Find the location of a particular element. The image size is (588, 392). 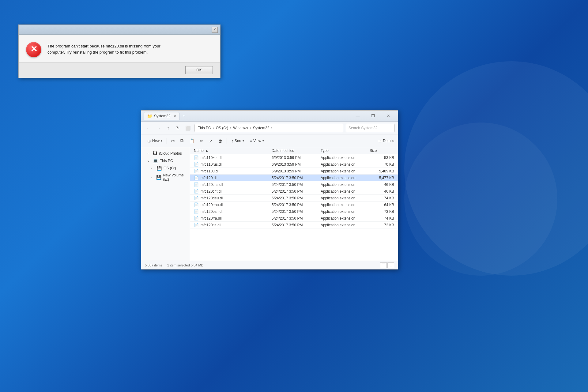

tab-close-button: ✕ is located at coordinates (175, 116).